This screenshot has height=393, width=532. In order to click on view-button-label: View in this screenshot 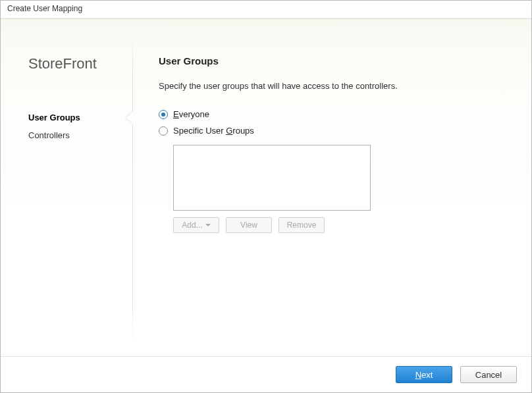, I will do `click(249, 225)`.